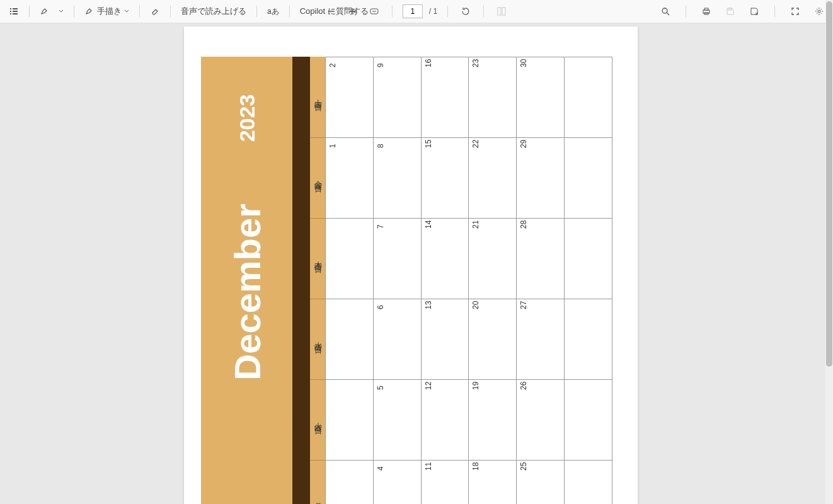 The height and width of the screenshot is (504, 833). I want to click on calendar-cell: 20, so click(492, 339).